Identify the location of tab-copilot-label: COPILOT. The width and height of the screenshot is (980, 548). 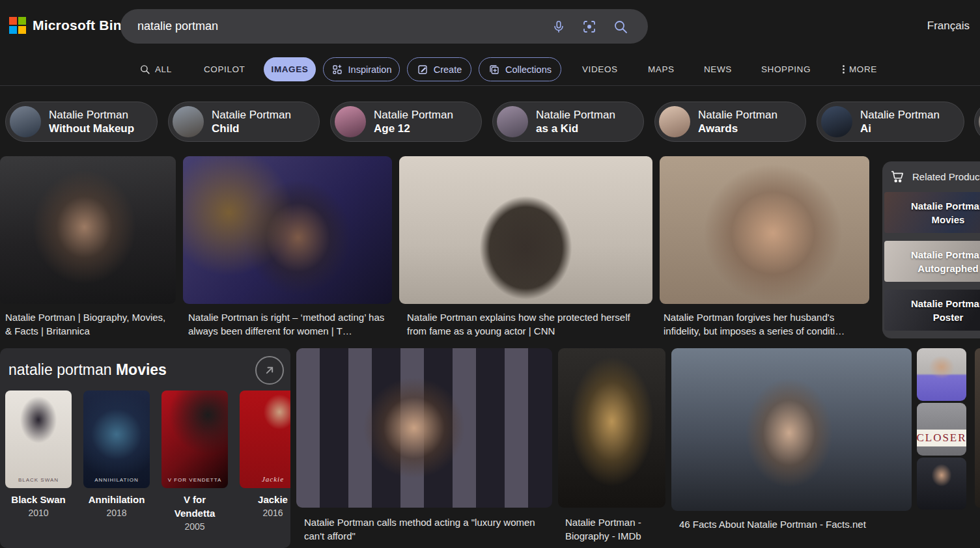
(224, 69).